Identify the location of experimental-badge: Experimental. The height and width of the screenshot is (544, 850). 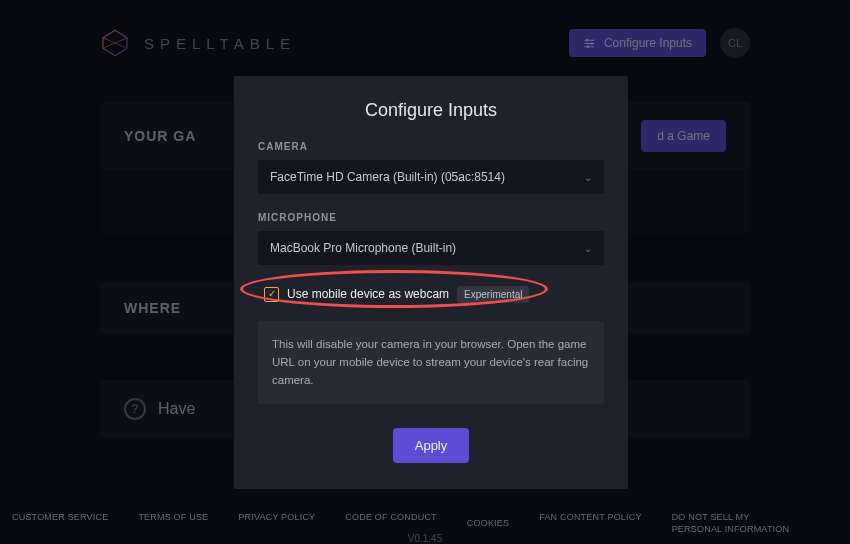
(493, 294).